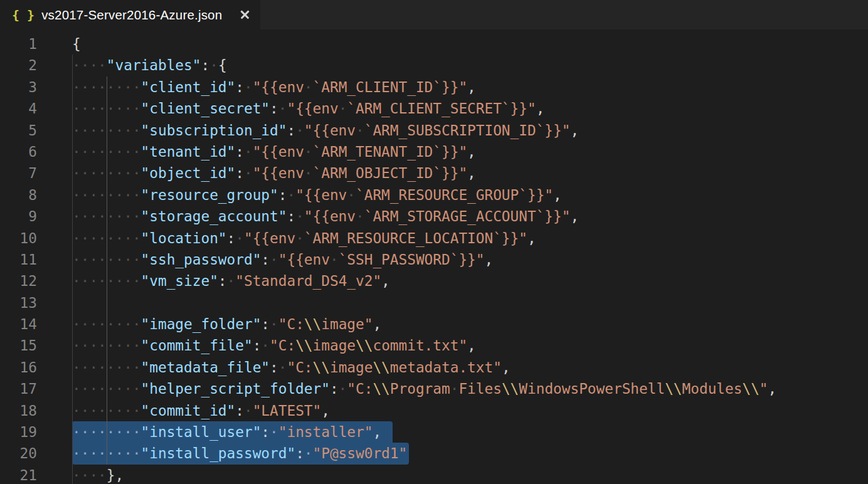  What do you see at coordinates (434, 108) in the screenshot?
I see `code-line-4: 4········"client_secret":·"{{env·`ARM_CL…` at bounding box center [434, 108].